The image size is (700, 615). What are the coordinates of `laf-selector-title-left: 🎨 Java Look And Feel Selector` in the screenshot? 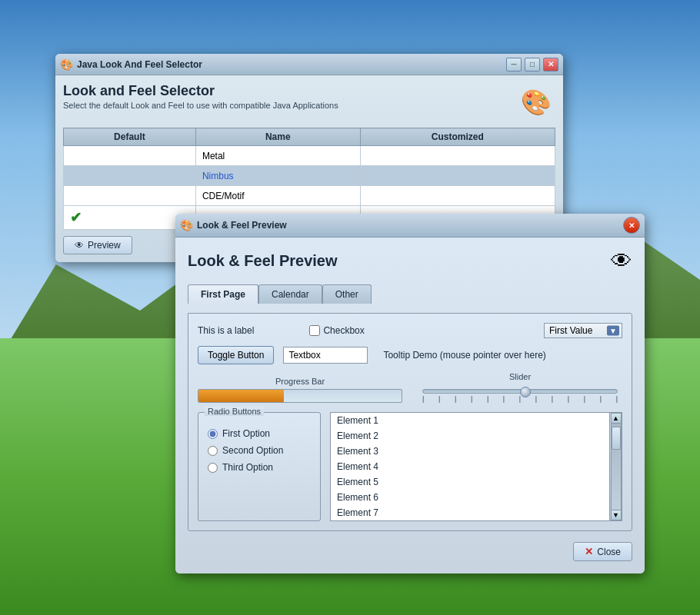 It's located at (131, 65).